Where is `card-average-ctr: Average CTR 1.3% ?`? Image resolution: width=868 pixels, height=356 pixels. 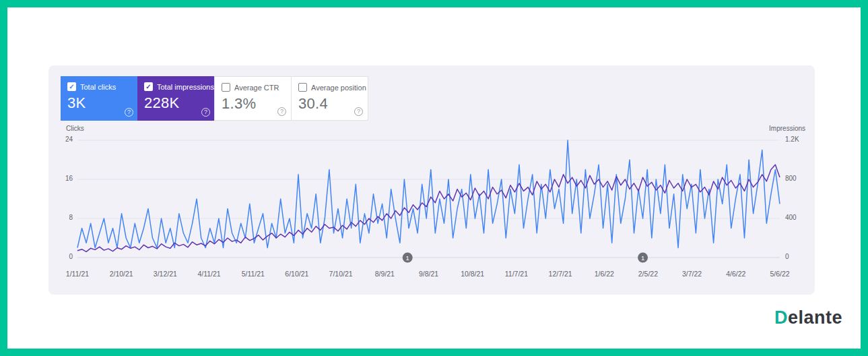
card-average-ctr: Average CTR 1.3% ? is located at coordinates (253, 98).